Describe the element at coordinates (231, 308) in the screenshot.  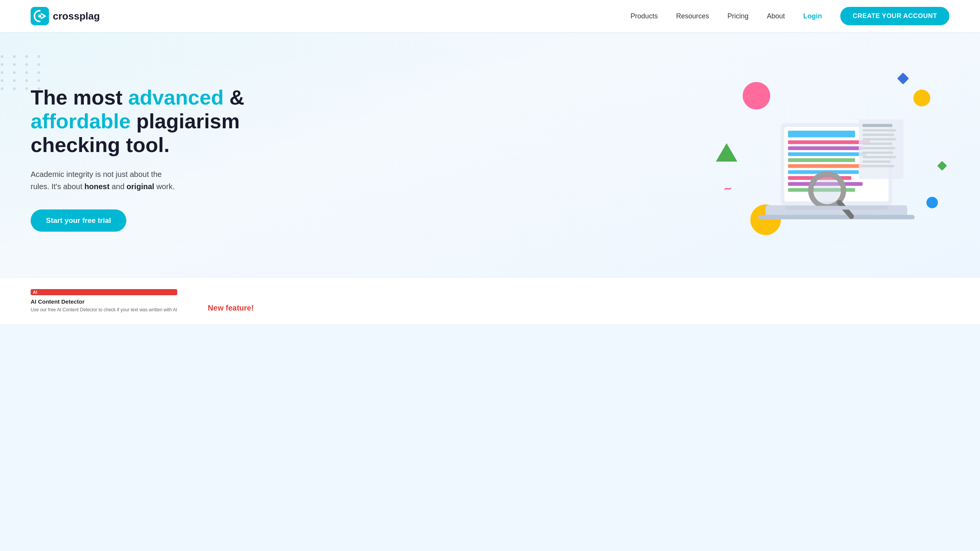
I see `new-feature-card: New feature!` at that location.